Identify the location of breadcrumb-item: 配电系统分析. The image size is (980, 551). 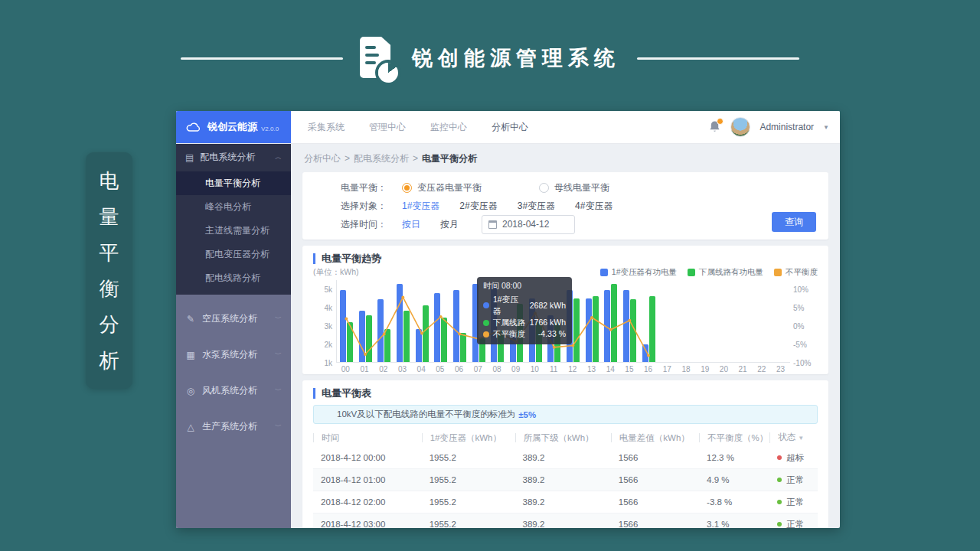
(381, 158).